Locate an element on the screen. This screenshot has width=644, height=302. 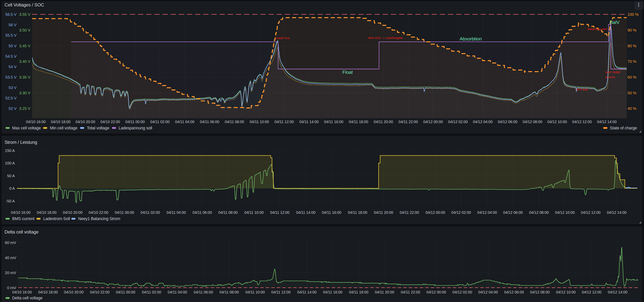
svg-text: Ladespannung soll is located at coordinates (136, 128).